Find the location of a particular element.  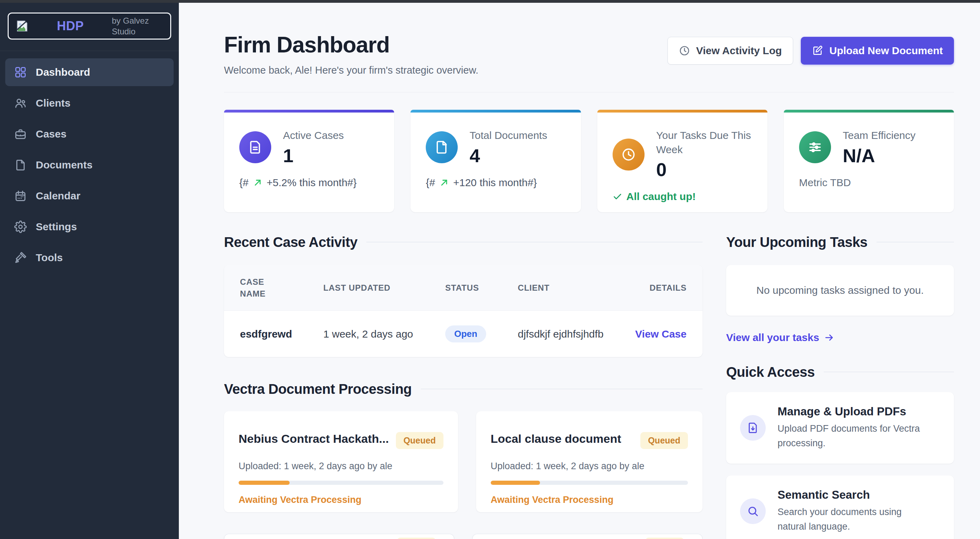

stat-value: N/A is located at coordinates (879, 156).